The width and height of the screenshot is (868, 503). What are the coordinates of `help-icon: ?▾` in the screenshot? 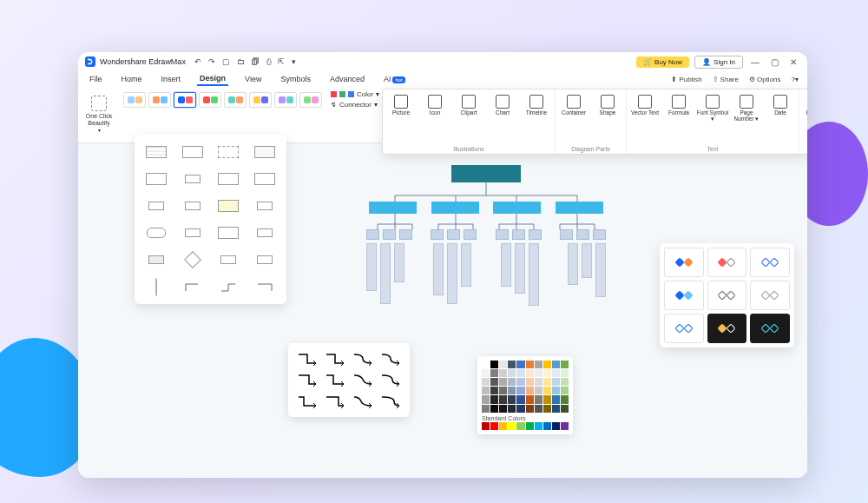 It's located at (795, 80).